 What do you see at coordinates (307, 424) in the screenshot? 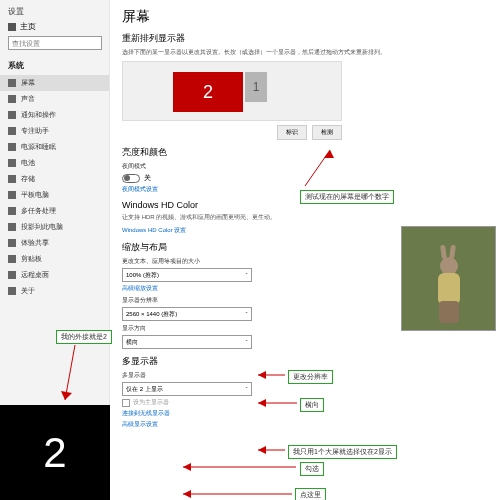
I see `adv-display-link: 高级显示设置` at bounding box center [307, 424].